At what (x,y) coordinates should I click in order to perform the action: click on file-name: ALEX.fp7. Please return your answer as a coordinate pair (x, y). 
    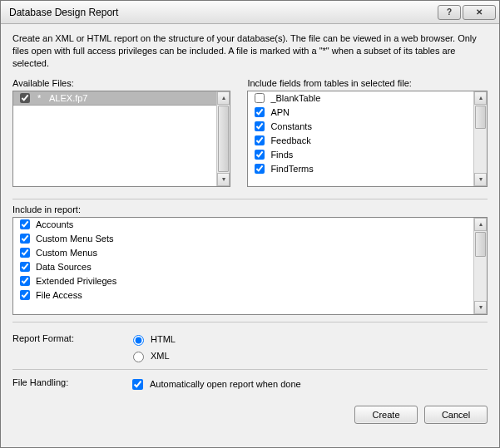
    Looking at the image, I should click on (68, 98).